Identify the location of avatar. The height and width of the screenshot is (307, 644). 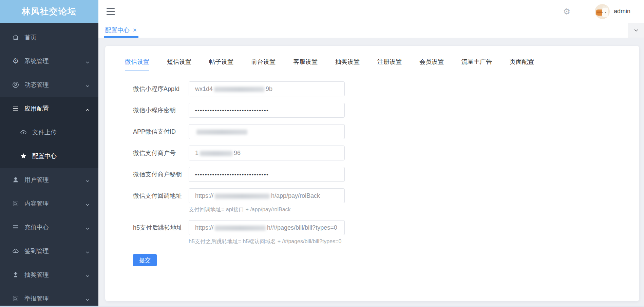
(602, 12).